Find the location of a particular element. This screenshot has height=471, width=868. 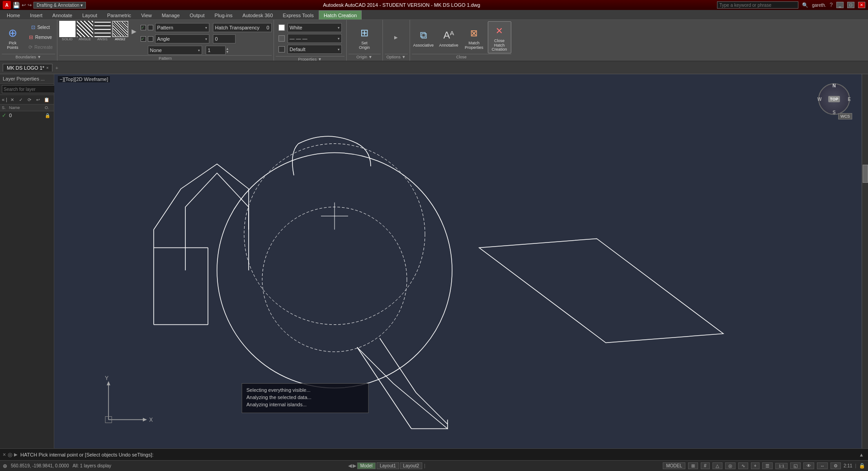

layer-refresh-btn: ⟳ is located at coordinates (29, 100).